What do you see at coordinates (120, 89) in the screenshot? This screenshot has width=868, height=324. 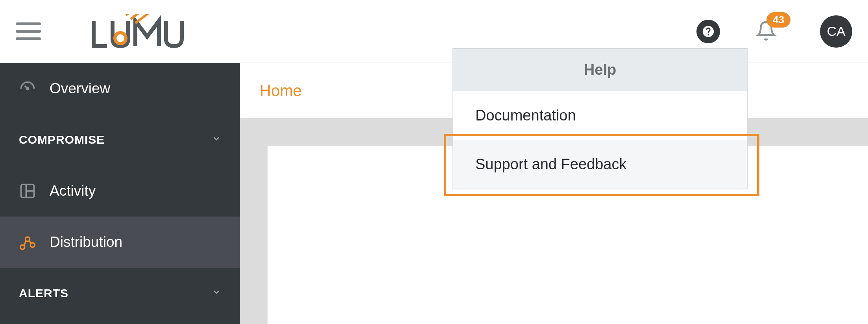 I see `sidebar-item-overview: Overview` at bounding box center [120, 89].